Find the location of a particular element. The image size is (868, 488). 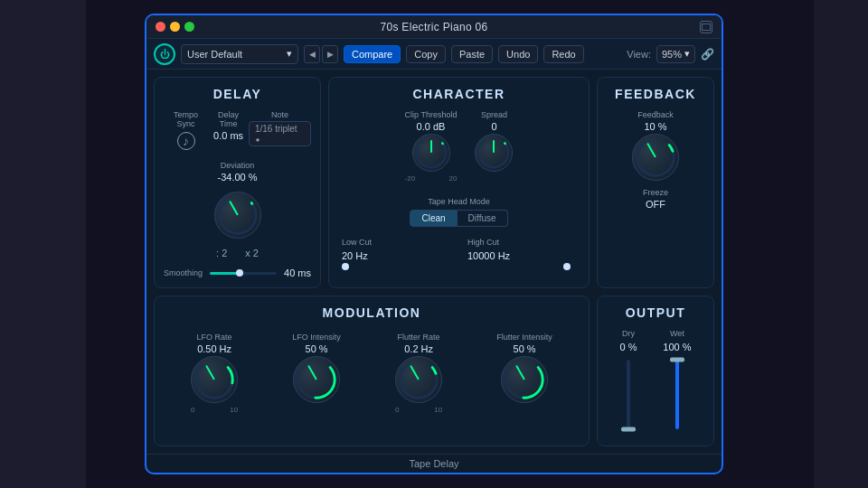

toolbar: ⏻ User Default ▾ ◀ ▶ Compare Copy Paste … is located at coordinates (434, 54).